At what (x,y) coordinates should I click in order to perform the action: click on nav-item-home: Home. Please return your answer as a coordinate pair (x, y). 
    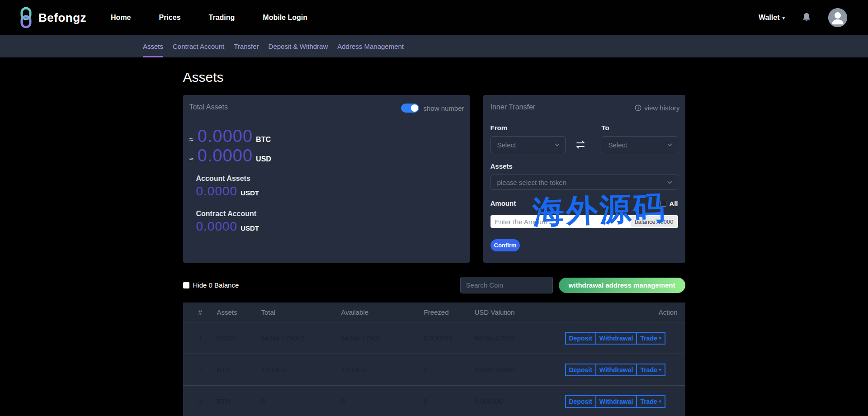
    Looking at the image, I should click on (121, 18).